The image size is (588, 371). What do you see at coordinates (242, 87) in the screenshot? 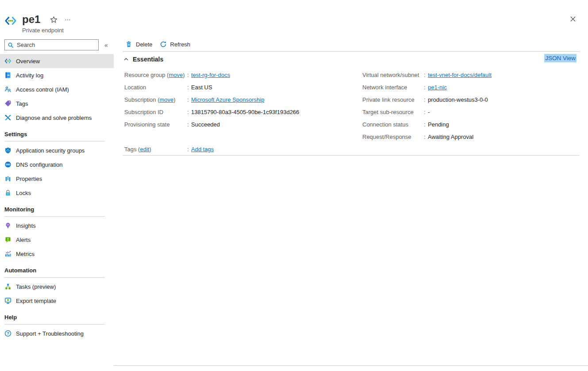
I see `essentials-row-location: Location:East US` at bounding box center [242, 87].